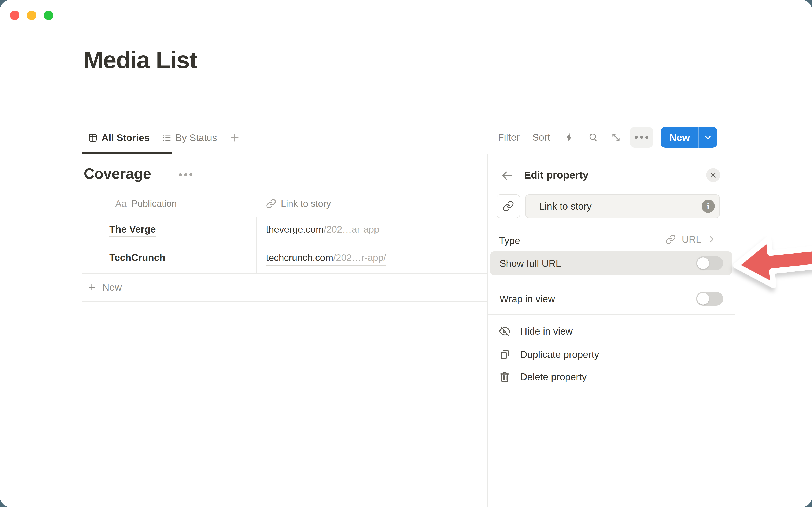 The image size is (812, 507). Describe the element at coordinates (691, 239) in the screenshot. I see `type-row-button: URL` at that location.